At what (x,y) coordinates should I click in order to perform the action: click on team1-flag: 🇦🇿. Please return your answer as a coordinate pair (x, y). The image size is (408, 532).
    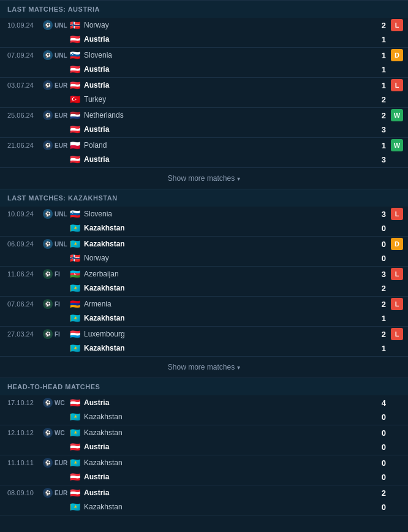
    Looking at the image, I should click on (75, 274).